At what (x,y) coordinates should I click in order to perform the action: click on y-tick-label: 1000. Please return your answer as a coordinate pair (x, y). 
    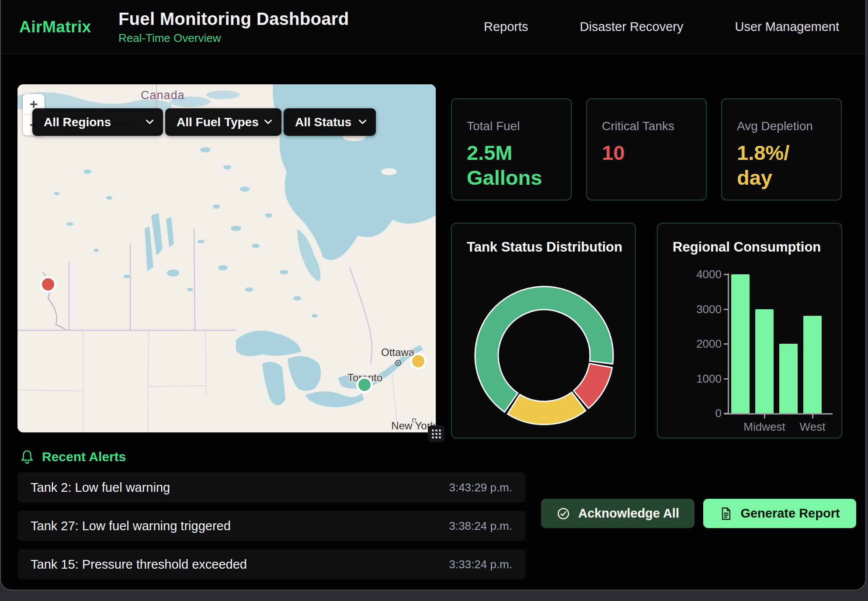
    Looking at the image, I should click on (695, 379).